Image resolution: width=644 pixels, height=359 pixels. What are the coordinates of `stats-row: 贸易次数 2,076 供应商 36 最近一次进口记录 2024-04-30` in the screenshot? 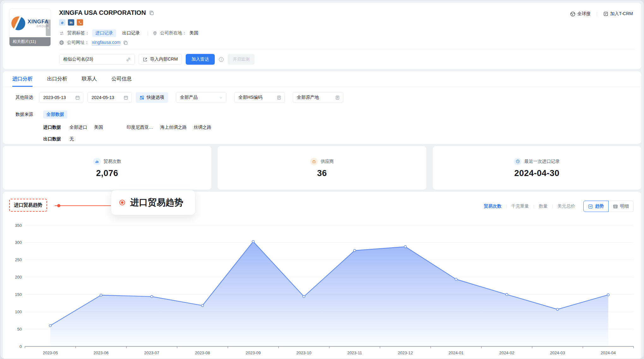 It's located at (322, 168).